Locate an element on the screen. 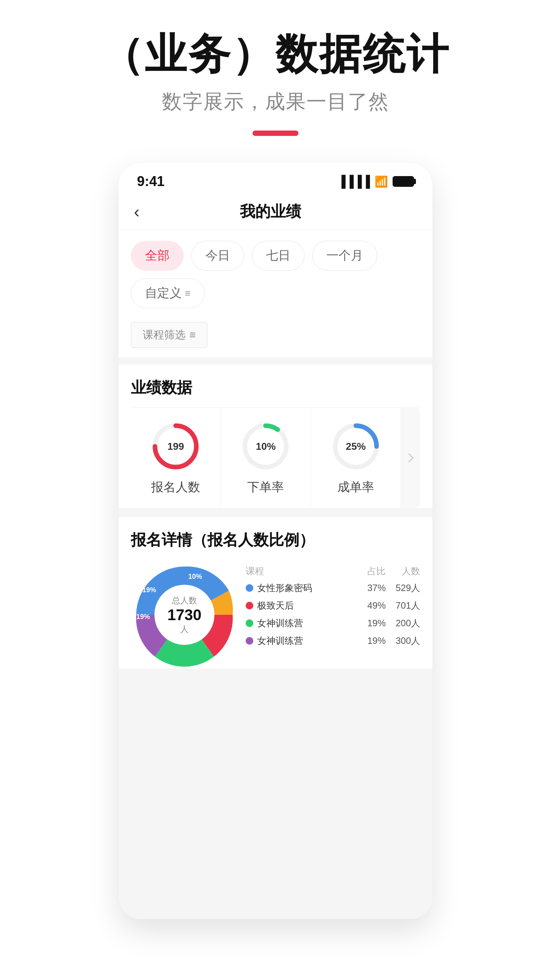 The height and width of the screenshot is (980, 551). metric-value-order-rate: 10% is located at coordinates (266, 446).